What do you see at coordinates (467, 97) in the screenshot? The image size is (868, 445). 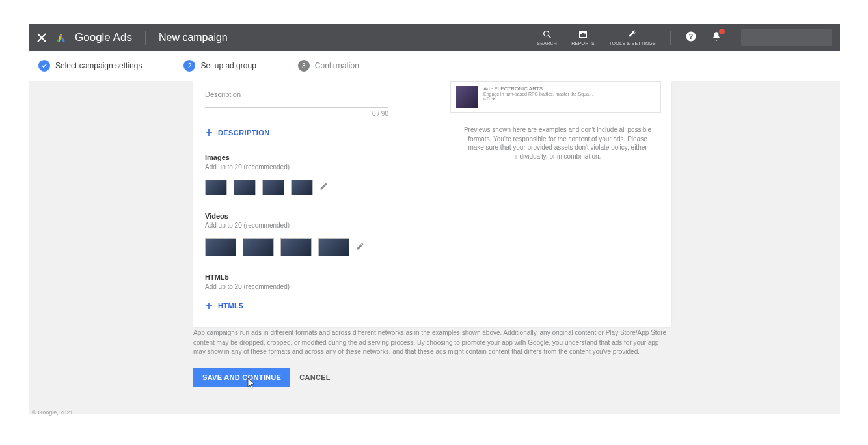 I see `preview-thumb` at bounding box center [467, 97].